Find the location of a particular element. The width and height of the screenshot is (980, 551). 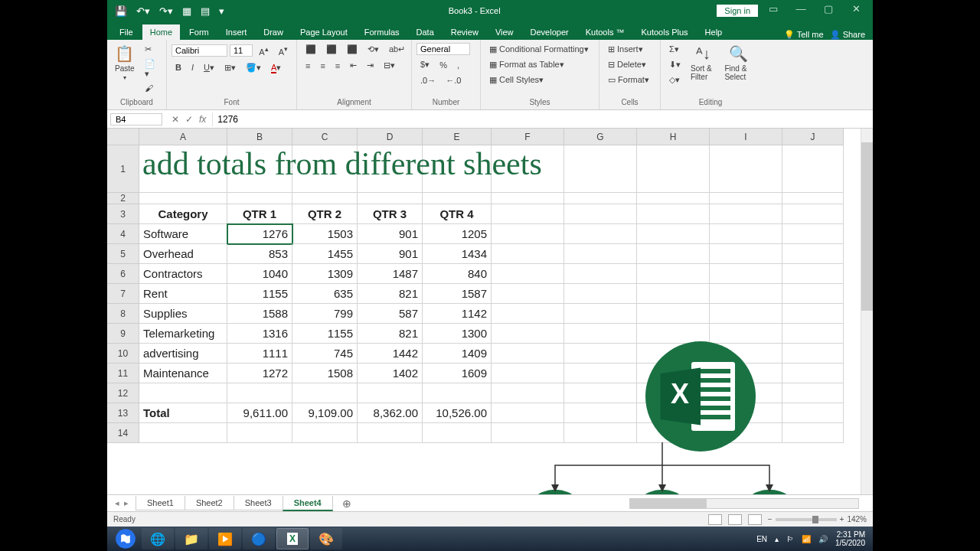

ribbon-options-icon: ▭ is located at coordinates (773, 11).